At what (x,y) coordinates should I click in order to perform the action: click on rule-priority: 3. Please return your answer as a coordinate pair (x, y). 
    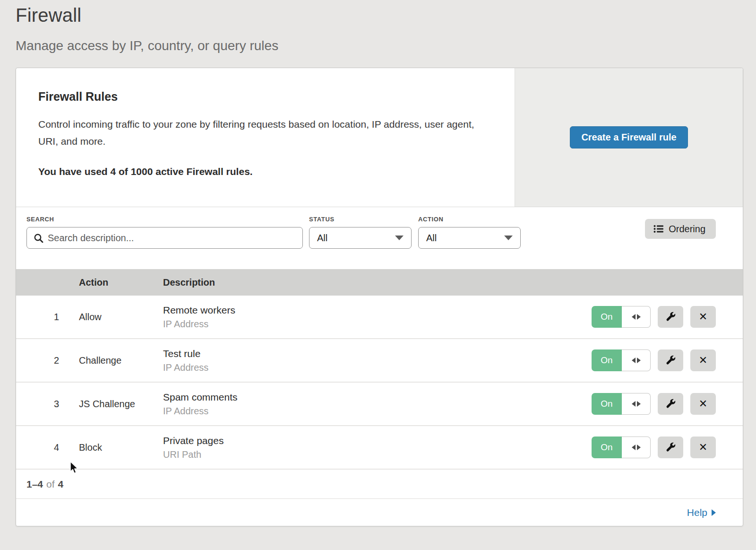
    Looking at the image, I should click on (47, 404).